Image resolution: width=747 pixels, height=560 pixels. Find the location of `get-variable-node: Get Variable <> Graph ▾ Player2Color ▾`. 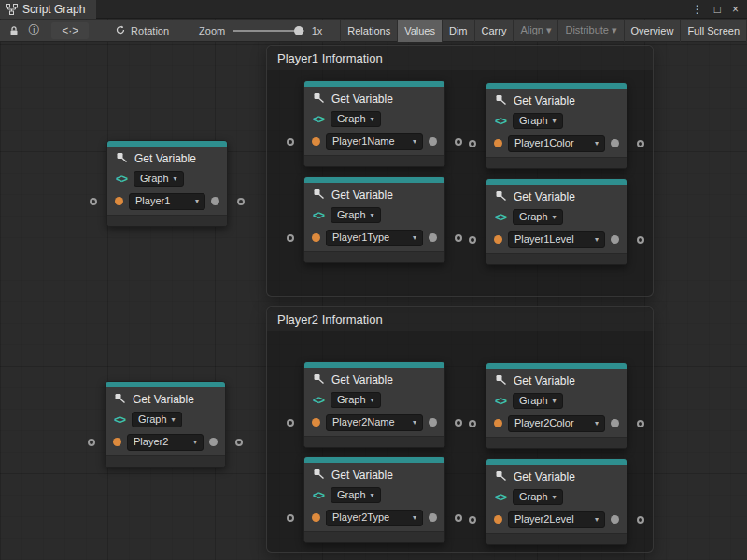

get-variable-node: Get Variable <> Graph ▾ Player2Color ▾ is located at coordinates (557, 405).